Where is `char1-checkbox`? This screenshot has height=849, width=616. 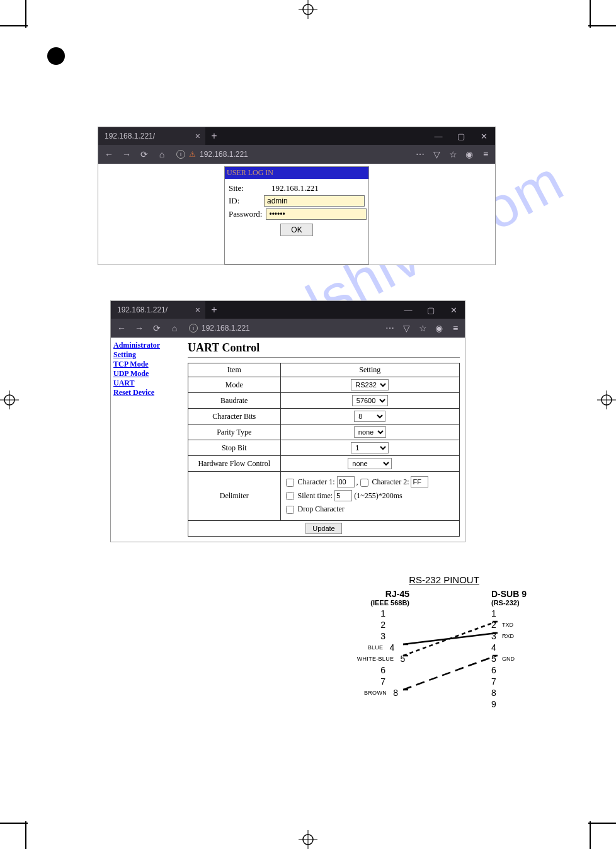
char1-checkbox is located at coordinates (290, 482).